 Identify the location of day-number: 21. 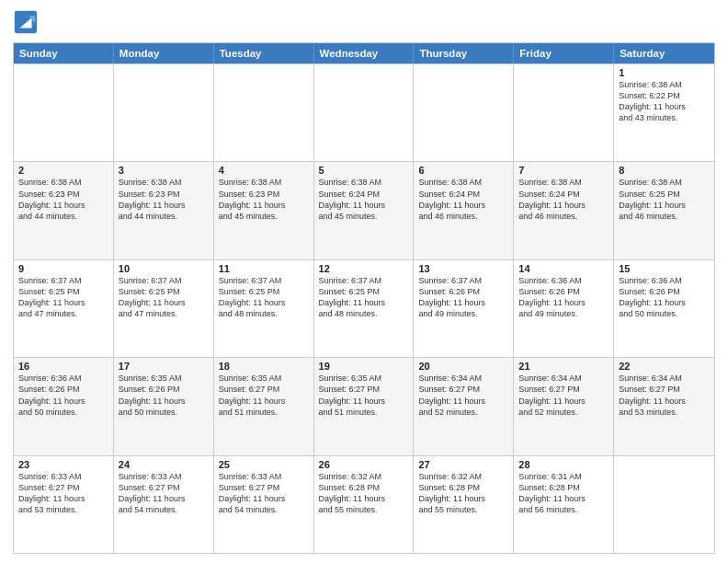
(563, 366).